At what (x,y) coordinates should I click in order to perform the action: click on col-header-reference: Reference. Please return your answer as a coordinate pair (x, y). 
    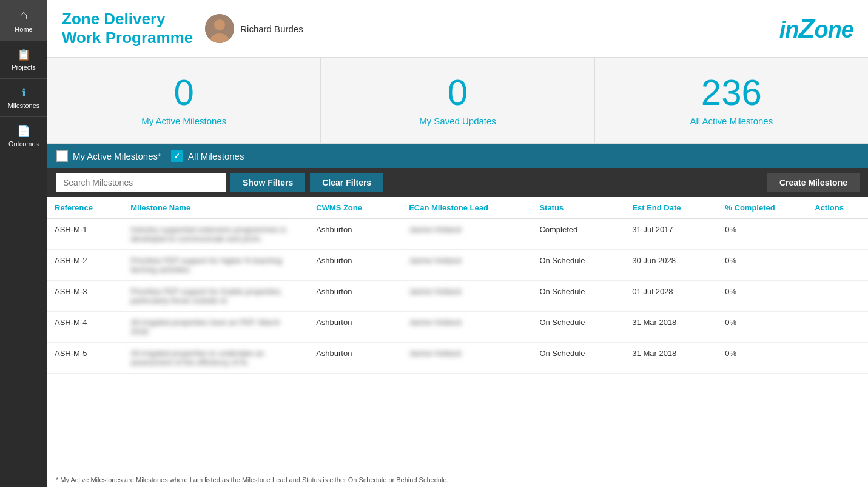
    Looking at the image, I should click on (85, 208).